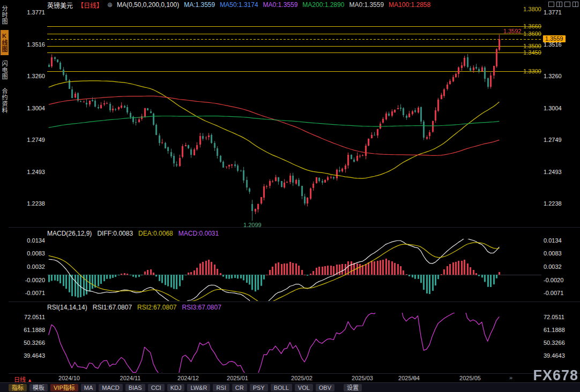 Image resolution: width=580 pixels, height=392 pixels. What do you see at coordinates (27, 140) in the screenshot?
I see `price-axis-label-left: 1.2749` at bounding box center [27, 140].